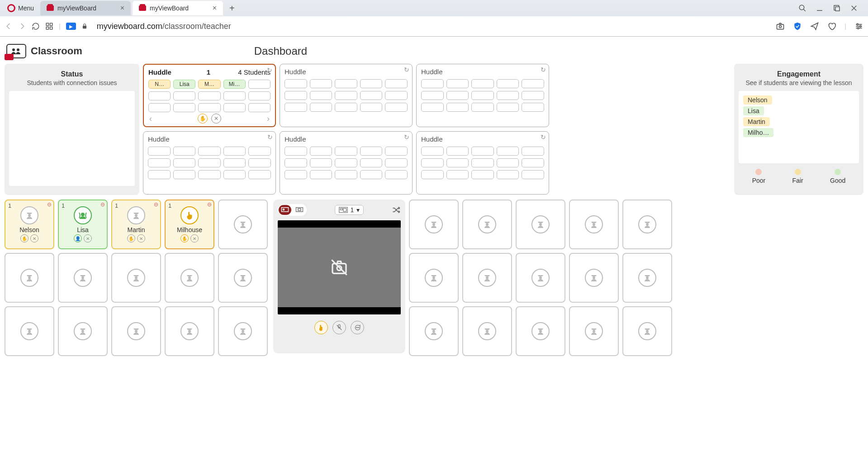 This screenshot has width=868, height=466. Describe the element at coordinates (209, 84) in the screenshot. I see `huddle-slot: M…` at that location.